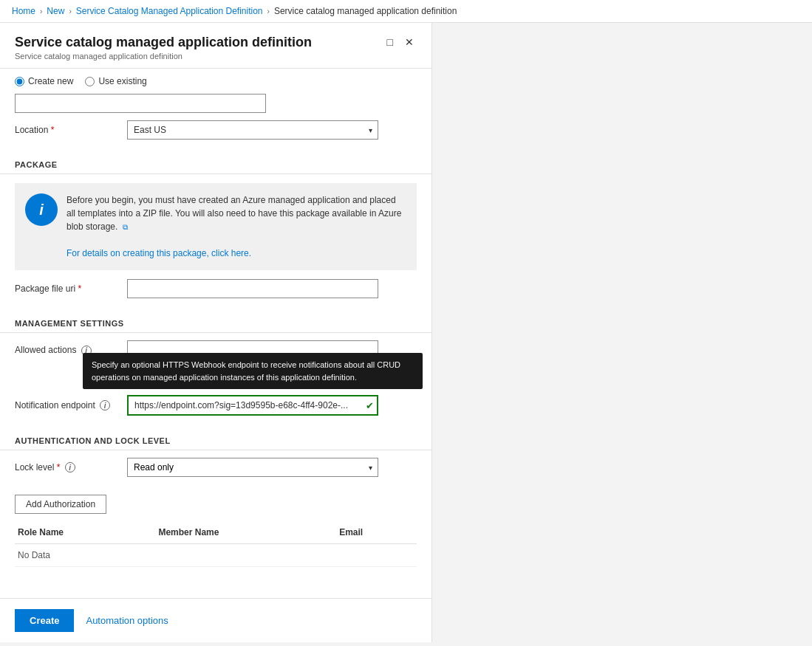  What do you see at coordinates (66, 406) in the screenshot?
I see `notification-endpoint-label: Notification endpoint i` at bounding box center [66, 406].